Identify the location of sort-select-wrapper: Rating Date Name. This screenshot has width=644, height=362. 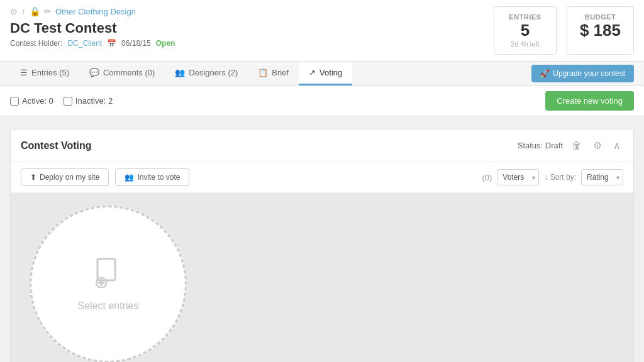
(602, 177).